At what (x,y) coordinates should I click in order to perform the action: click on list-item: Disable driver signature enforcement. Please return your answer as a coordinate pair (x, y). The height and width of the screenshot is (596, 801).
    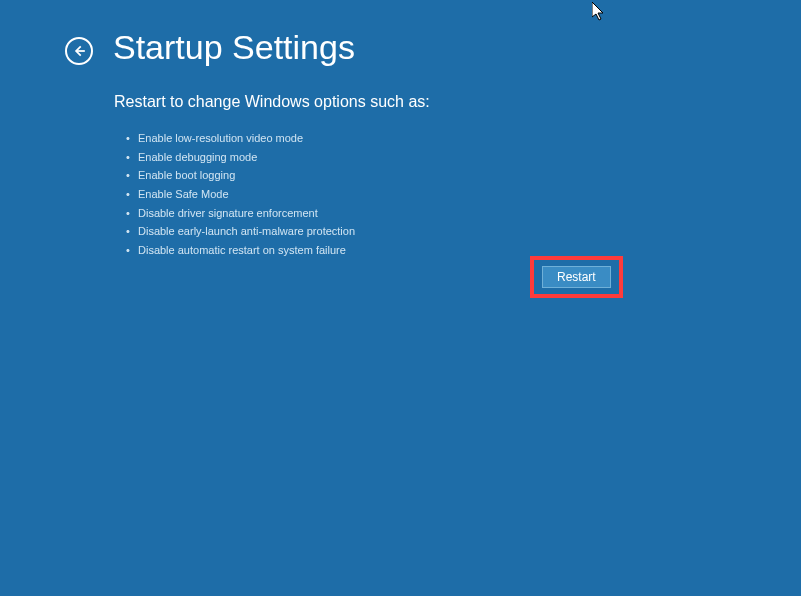
    Looking at the image, I should click on (464, 214).